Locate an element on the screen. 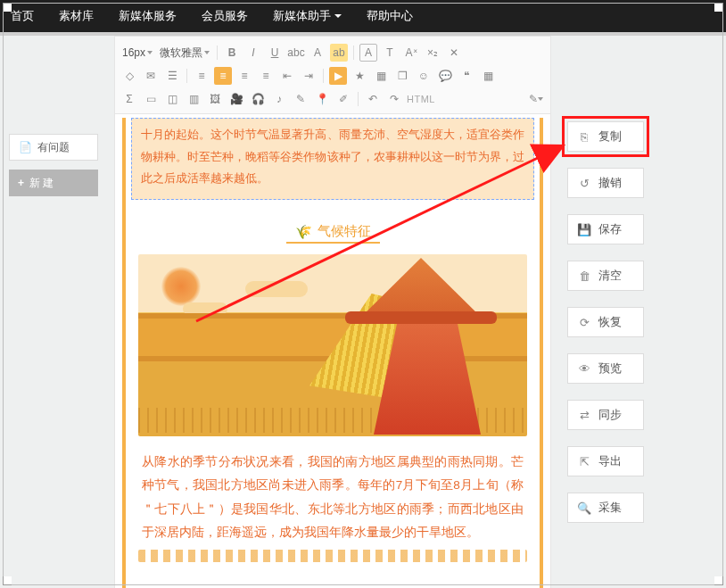  sigma-icon: Σ is located at coordinates (129, 99).